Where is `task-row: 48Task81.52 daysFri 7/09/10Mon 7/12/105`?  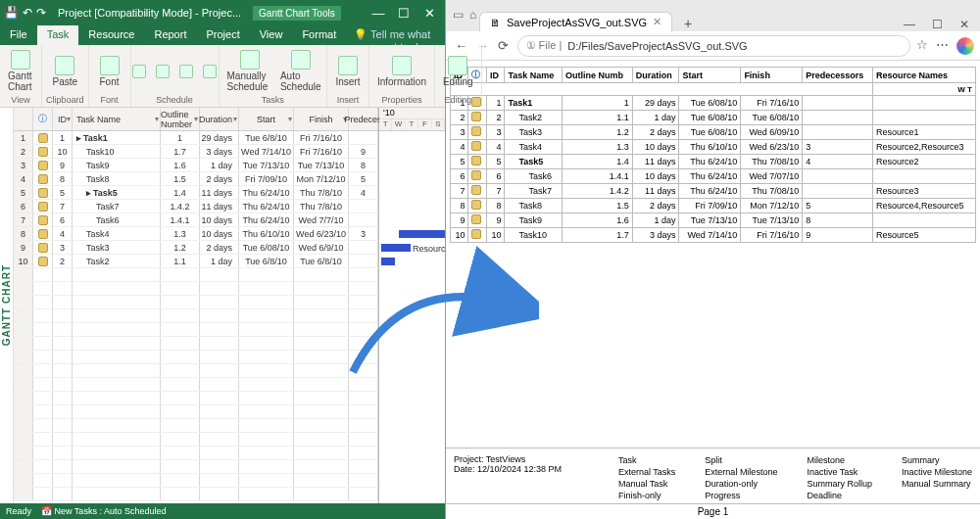
task-row: 48Task81.52 daysFri 7/09/10Mon 7/12/105 is located at coordinates (196, 179).